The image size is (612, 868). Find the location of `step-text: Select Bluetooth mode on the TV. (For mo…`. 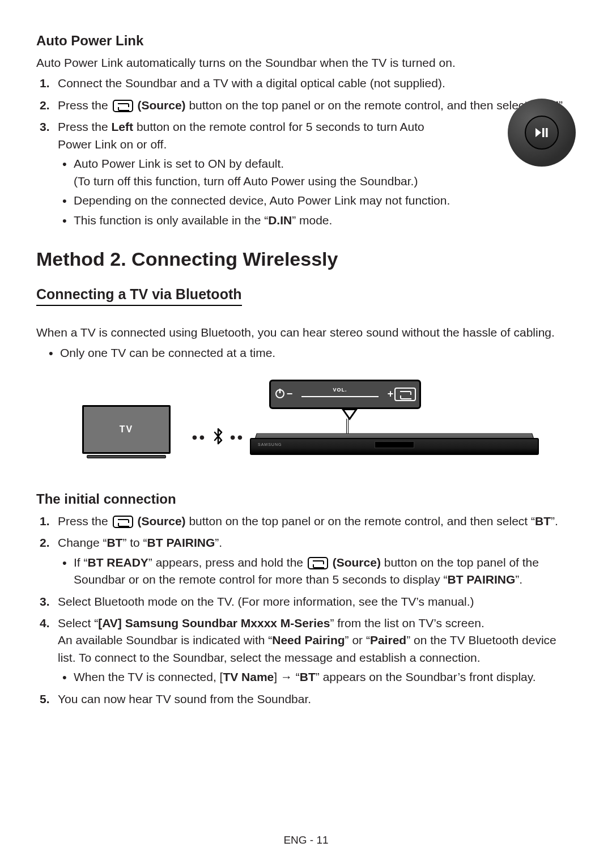

step-text: Select Bluetooth mode on the TV. (For mo… is located at coordinates (266, 602).